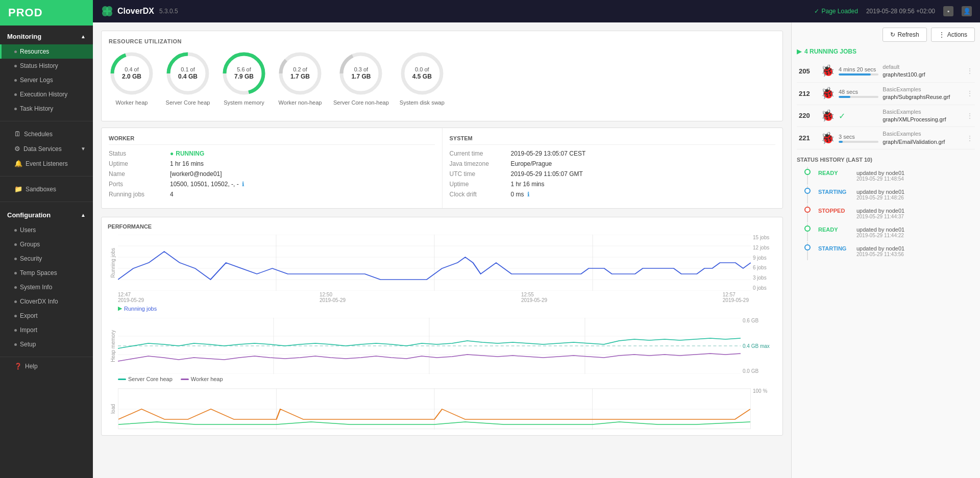 This screenshot has width=980, height=478. Describe the element at coordinates (46, 189) in the screenshot. I see `sidebar-item-sandboxes: 📁 Sandboxes` at that location.